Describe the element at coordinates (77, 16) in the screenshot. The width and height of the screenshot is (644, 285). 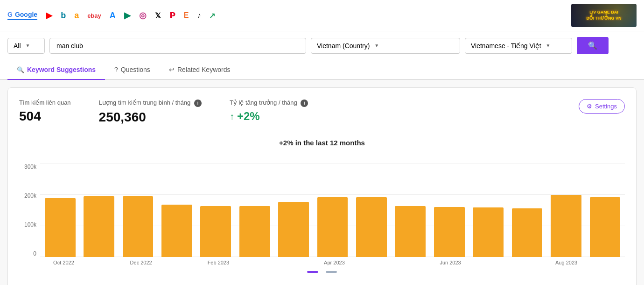
I see `nav-amazon: a` at that location.